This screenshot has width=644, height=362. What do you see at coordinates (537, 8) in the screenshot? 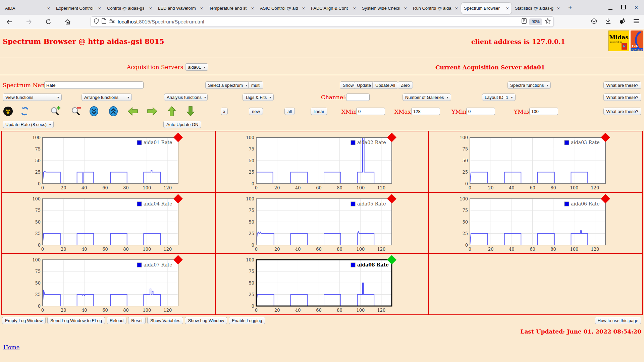
I see `tab-statistics-aidas-g: Statistics @ aidas-g×` at bounding box center [537, 8].